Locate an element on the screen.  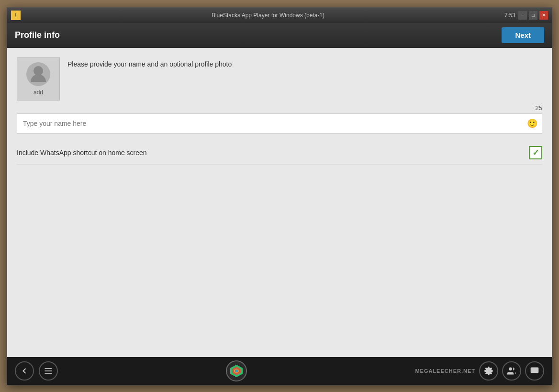
profile-section: add Please provide your name and an opti… is located at coordinates (280, 79).